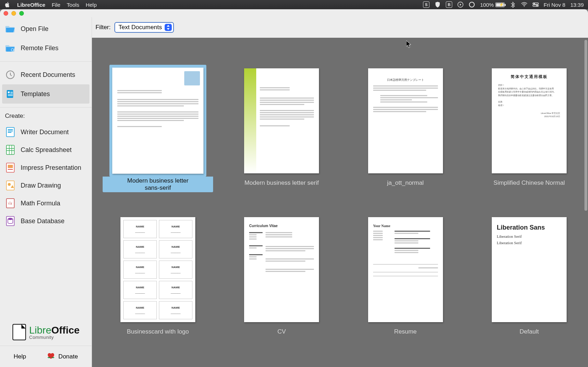 The height and width of the screenshot is (367, 588). What do you see at coordinates (158, 129) in the screenshot?
I see `template-item: Modern business letter sans-serif` at bounding box center [158, 129].